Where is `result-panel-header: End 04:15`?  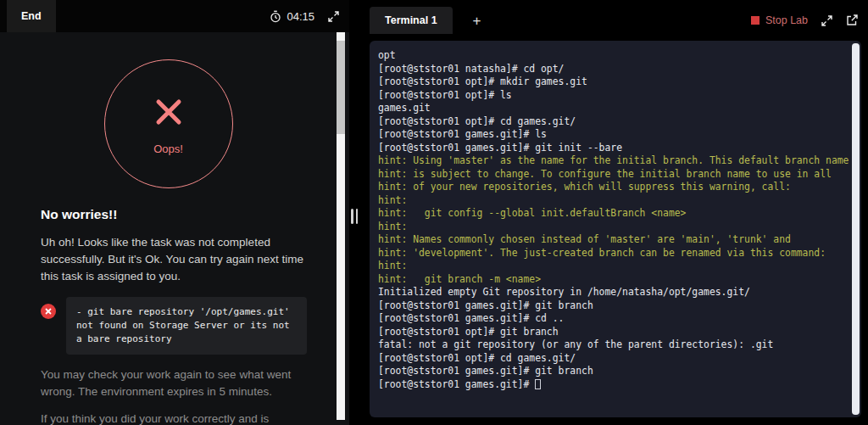 result-panel-header: End 04:15 is located at coordinates (175, 16).